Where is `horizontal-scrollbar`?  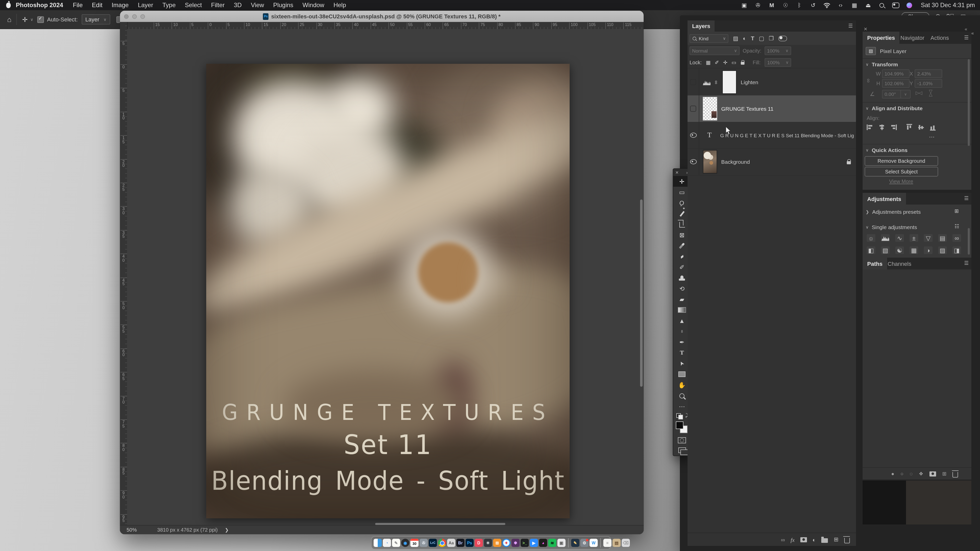
horizontal-scrollbar is located at coordinates (440, 524).